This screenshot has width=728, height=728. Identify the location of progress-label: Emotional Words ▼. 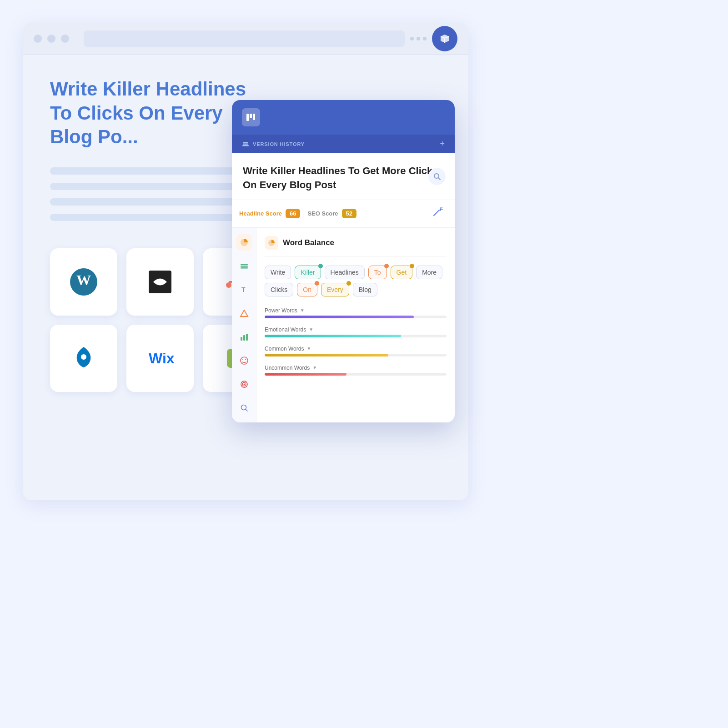
(356, 330).